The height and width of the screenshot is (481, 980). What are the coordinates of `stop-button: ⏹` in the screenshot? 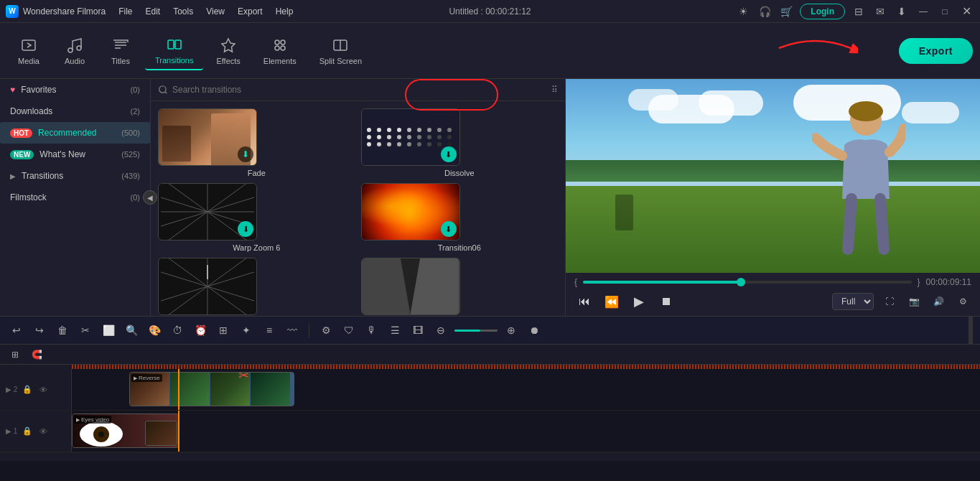 It's located at (666, 302).